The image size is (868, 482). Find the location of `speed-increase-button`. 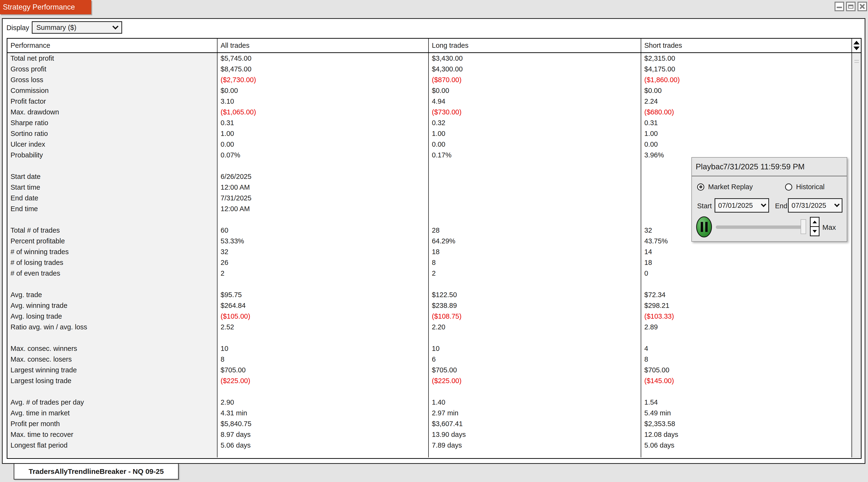

speed-increase-button is located at coordinates (815, 222).